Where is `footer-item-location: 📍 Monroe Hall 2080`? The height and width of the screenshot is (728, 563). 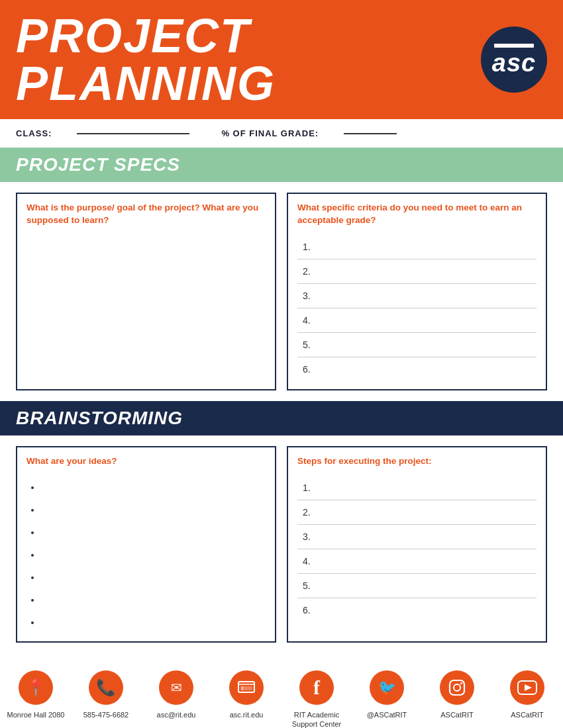 footer-item-location: 📍 Monroe Hall 2080 is located at coordinates (36, 695).